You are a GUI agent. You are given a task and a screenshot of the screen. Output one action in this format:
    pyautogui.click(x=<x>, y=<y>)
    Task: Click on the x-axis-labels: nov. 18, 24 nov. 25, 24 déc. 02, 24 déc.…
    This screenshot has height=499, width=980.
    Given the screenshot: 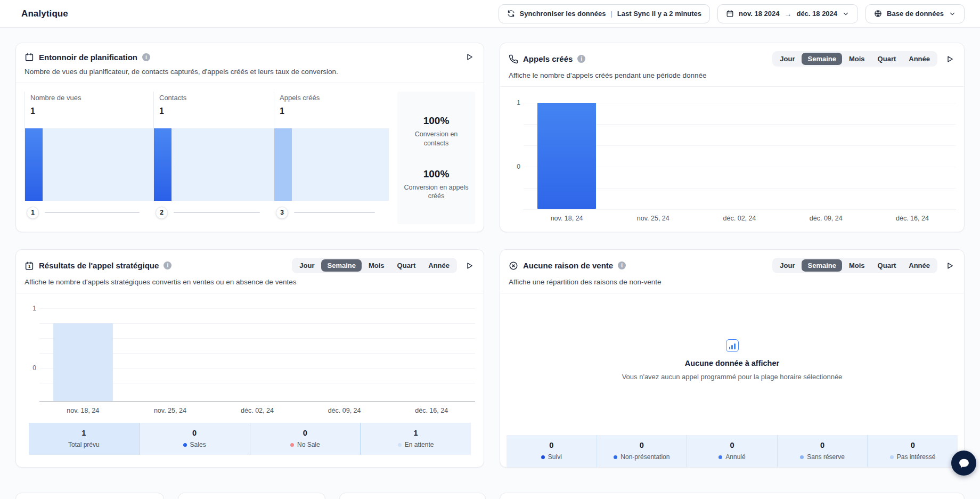 What is the action you would take?
    pyautogui.click(x=739, y=218)
    